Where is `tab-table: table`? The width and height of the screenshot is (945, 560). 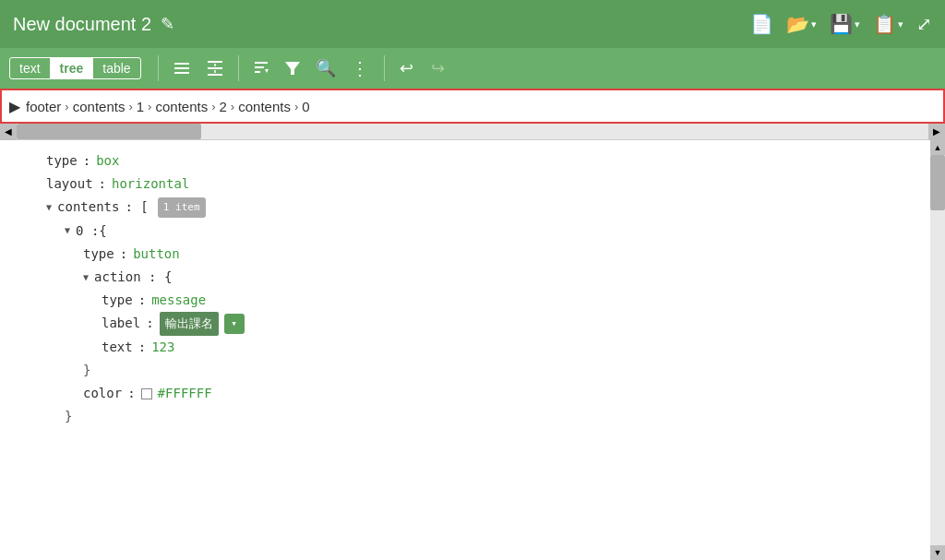
tab-table: table is located at coordinates (116, 68).